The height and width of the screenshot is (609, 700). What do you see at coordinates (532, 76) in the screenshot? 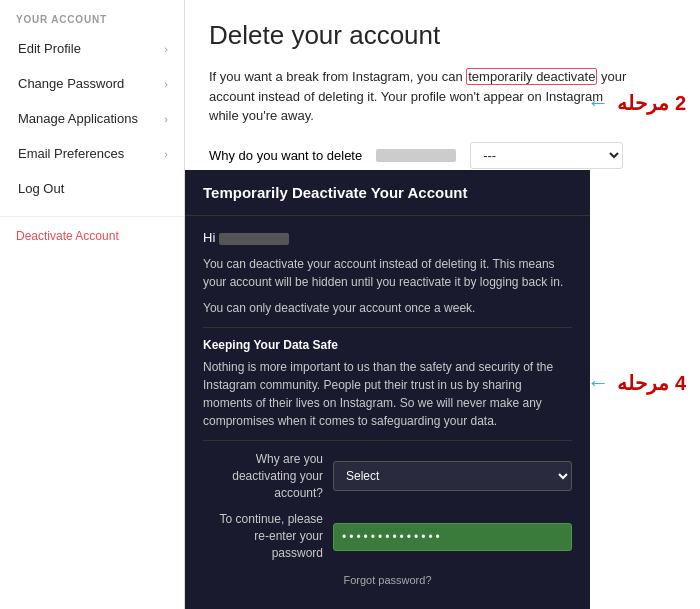
I see `temporarily-deactivate-link: temporarily deactivate` at bounding box center [532, 76].